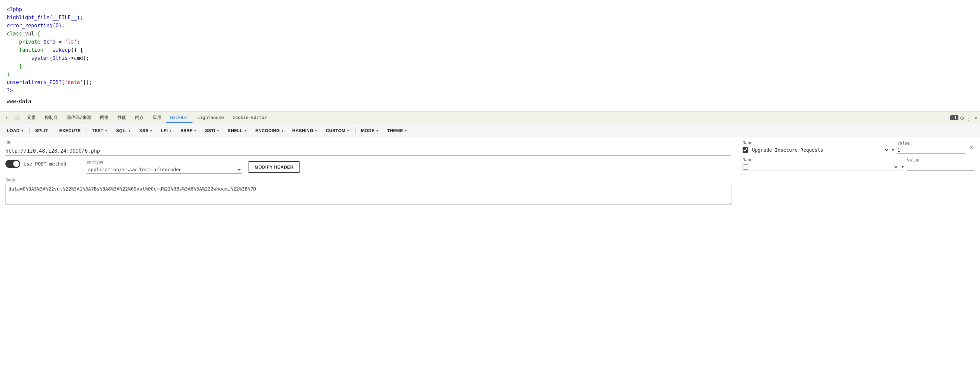 The height and width of the screenshot is (375, 980). Describe the element at coordinates (13, 164) in the screenshot. I see `post-method-toggle` at that location.